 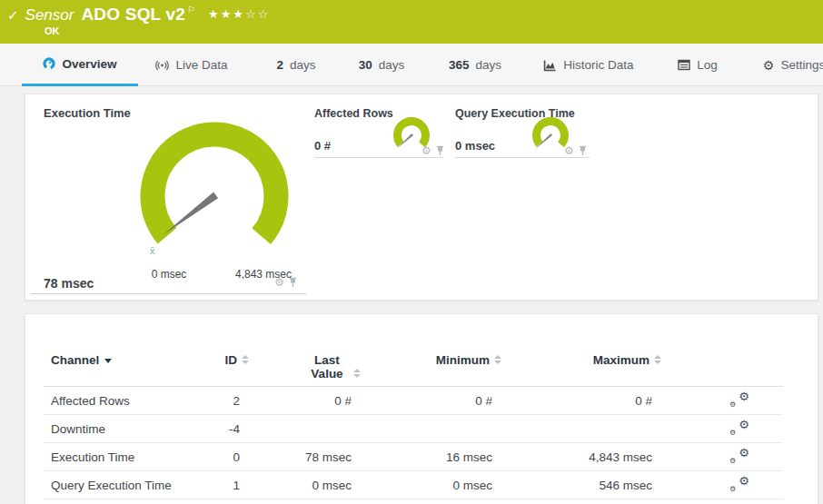 What do you see at coordinates (210, 458) in the screenshot?
I see `channel-id: 0` at bounding box center [210, 458].